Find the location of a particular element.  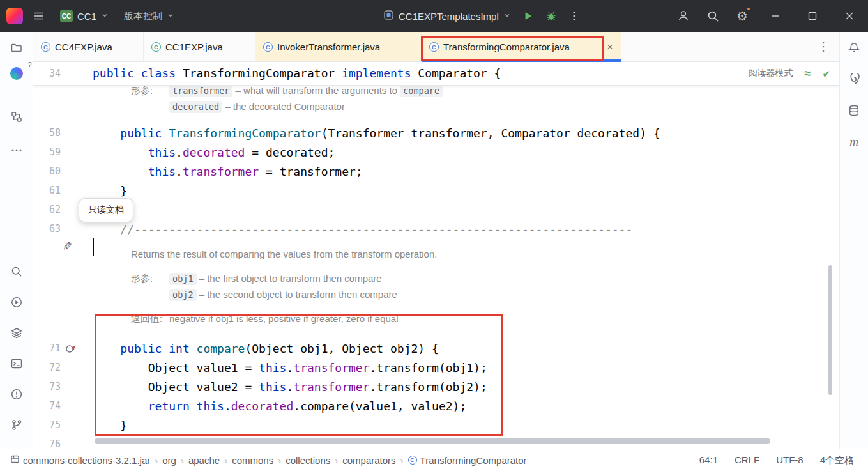

search-everywhere-icon is located at coordinates (713, 16).